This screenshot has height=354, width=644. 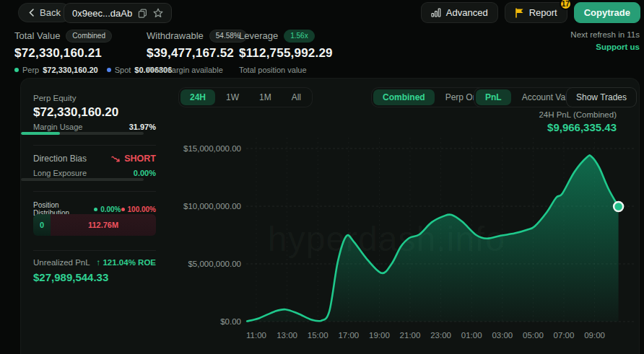 What do you see at coordinates (143, 127) in the screenshot?
I see `margin-usage-value: 31.97%` at bounding box center [143, 127].